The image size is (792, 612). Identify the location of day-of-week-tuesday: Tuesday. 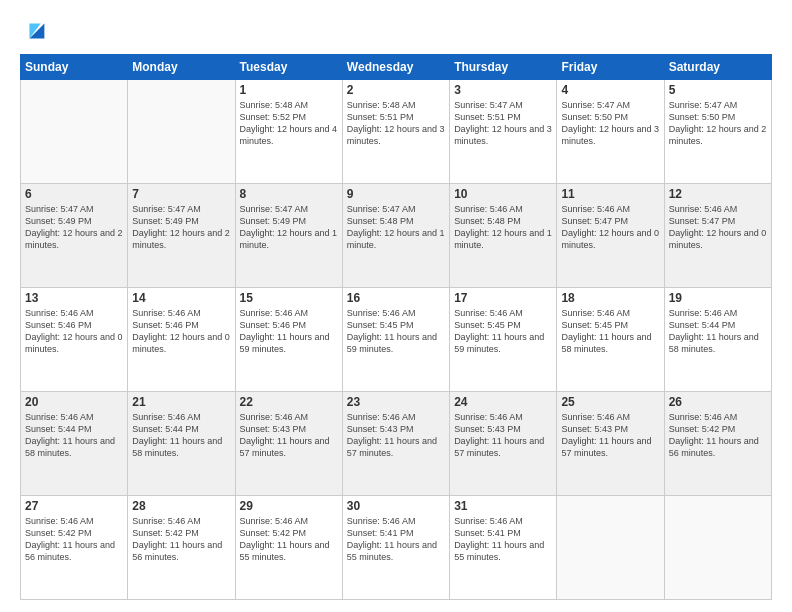
(288, 68).